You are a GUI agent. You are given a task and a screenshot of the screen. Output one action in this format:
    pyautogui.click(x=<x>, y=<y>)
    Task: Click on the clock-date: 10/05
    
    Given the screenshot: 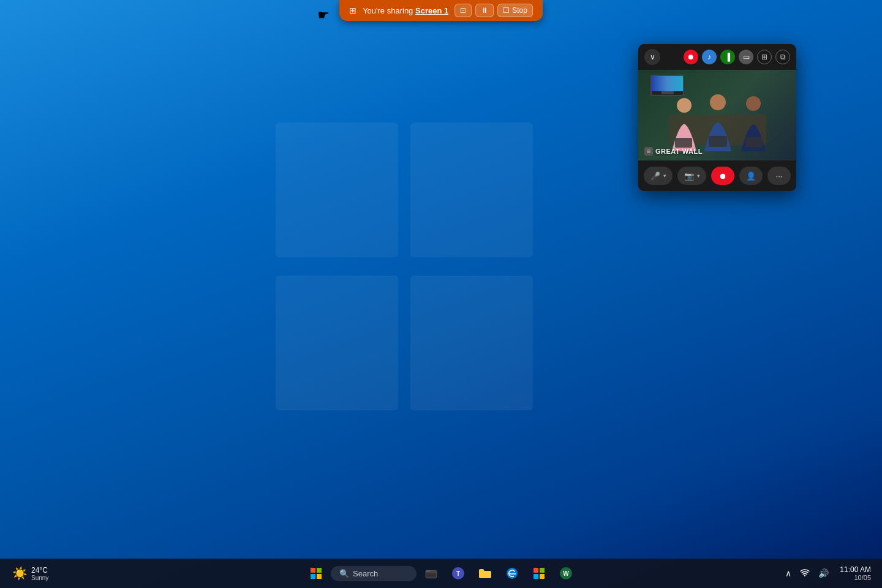 What is the action you would take?
    pyautogui.click(x=862, y=578)
    